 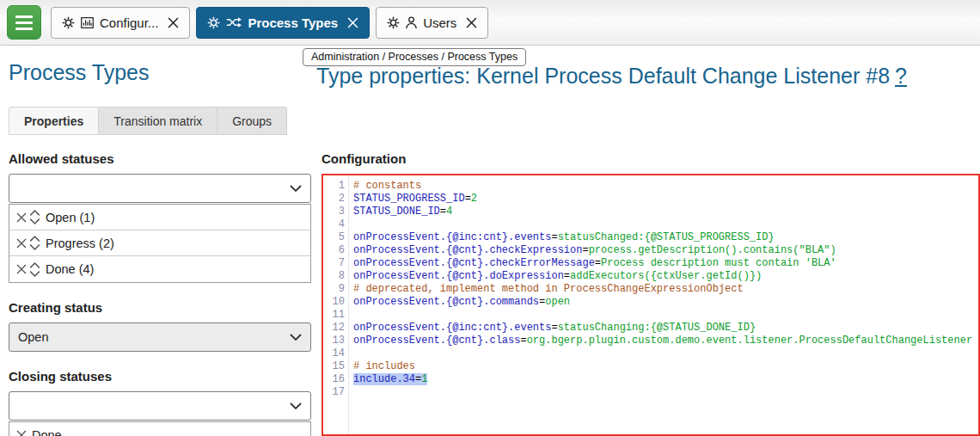 I want to click on app-tab-configuration: Configur..., so click(x=120, y=22).